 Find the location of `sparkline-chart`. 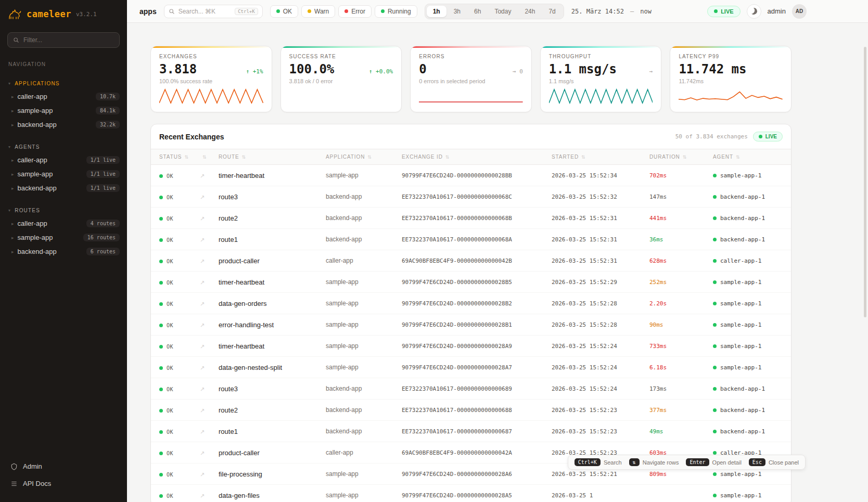

sparkline-chart is located at coordinates (471, 96).